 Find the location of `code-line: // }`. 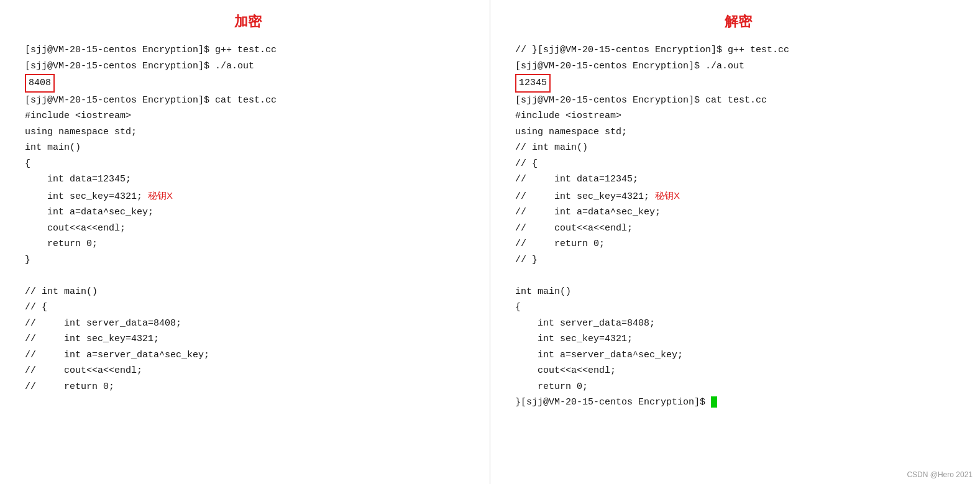

code-line: // } is located at coordinates (738, 260).